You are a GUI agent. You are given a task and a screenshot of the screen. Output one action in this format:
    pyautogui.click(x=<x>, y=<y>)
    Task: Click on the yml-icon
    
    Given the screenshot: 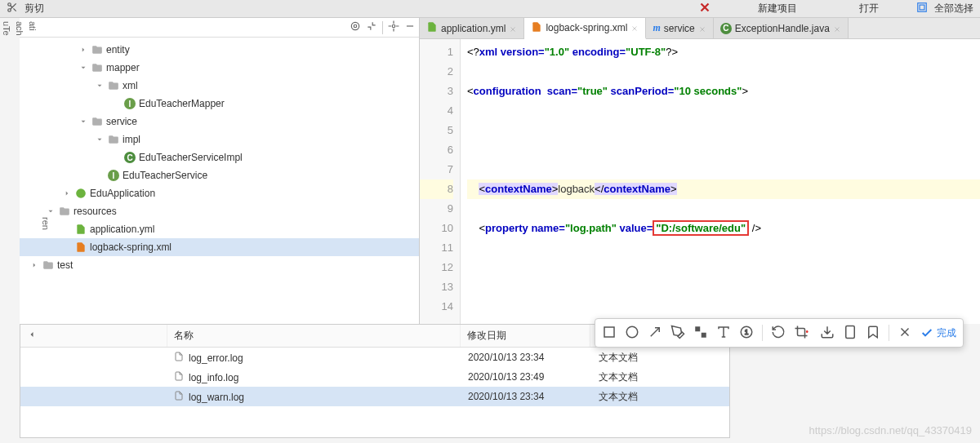 What is the action you would take?
    pyautogui.click(x=81, y=229)
    